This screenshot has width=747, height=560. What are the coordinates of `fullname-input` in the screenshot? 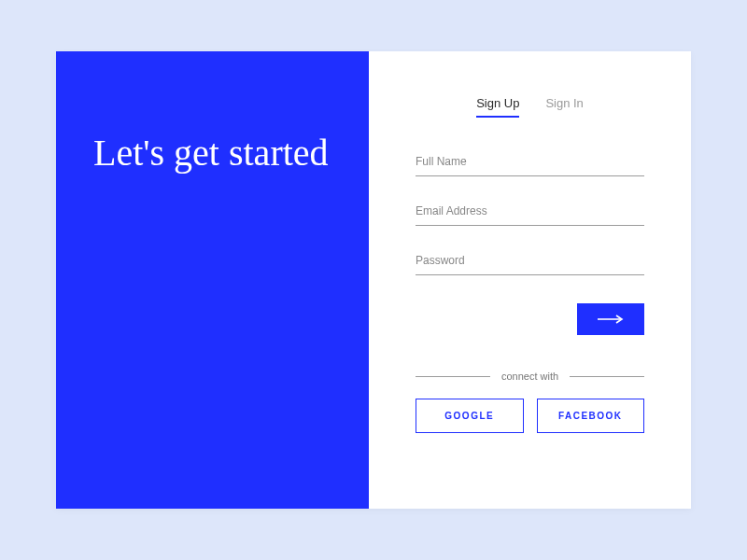 It's located at (530, 162).